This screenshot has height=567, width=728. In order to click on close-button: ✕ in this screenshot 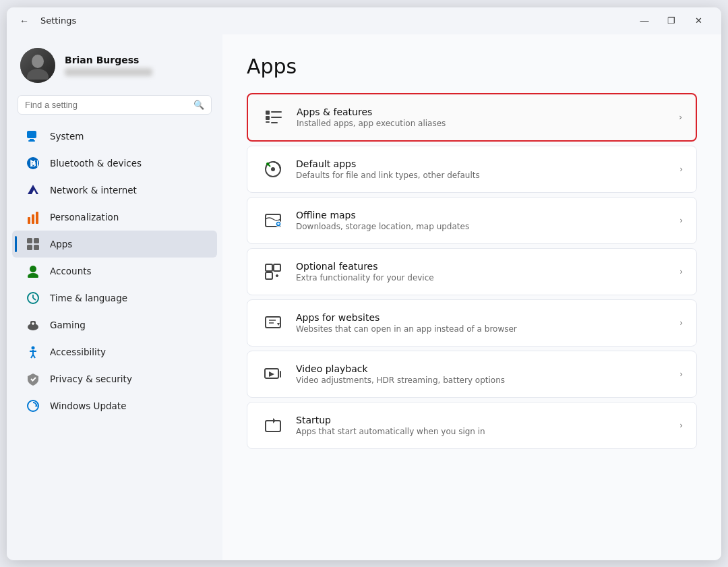, I will do `click(698, 21)`.